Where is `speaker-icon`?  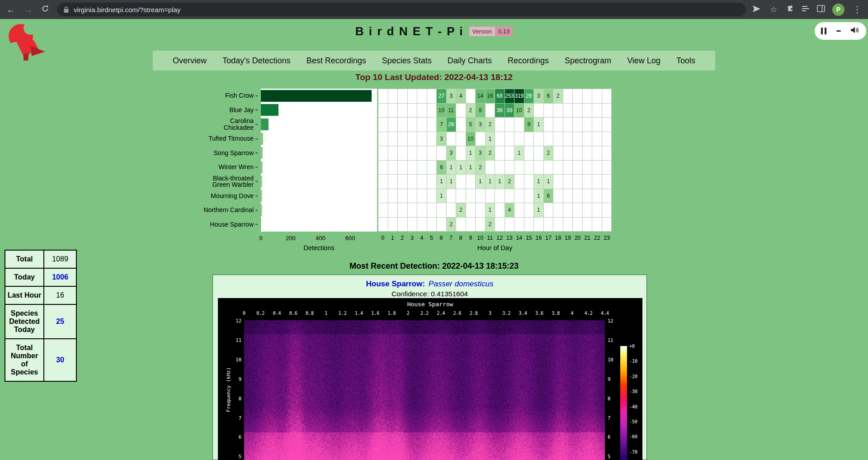
speaker-icon is located at coordinates (855, 31).